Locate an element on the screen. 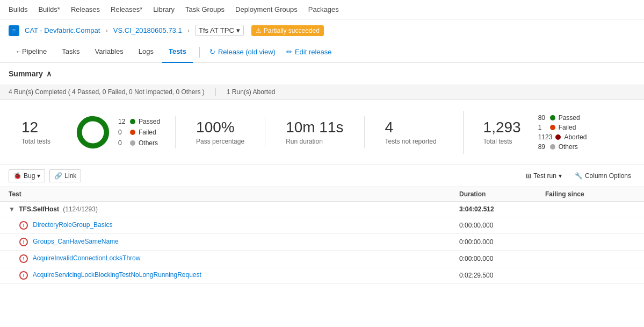  donut-area: 12 Passed 0 Failed 0 Others is located at coordinates (117, 132).